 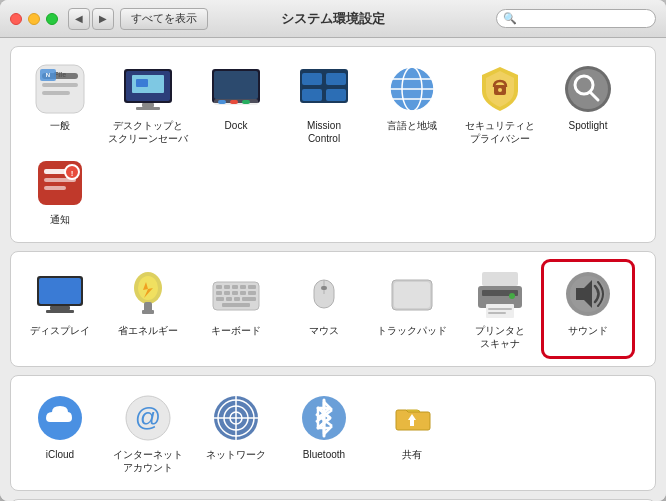 What do you see at coordinates (585, 19) in the screenshot?
I see `search-input` at bounding box center [585, 19].